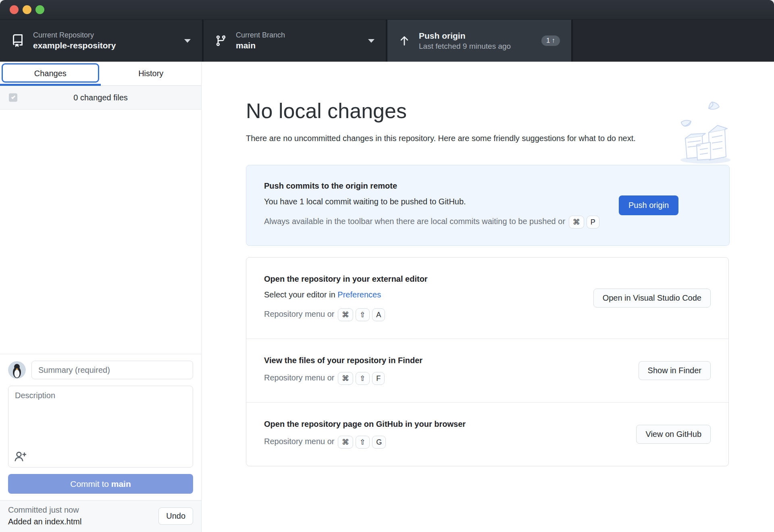 Image resolution: width=774 pixels, height=532 pixels. I want to click on suggestion-view-on-github: Open the repository page on GitHub in yo…, so click(487, 434).